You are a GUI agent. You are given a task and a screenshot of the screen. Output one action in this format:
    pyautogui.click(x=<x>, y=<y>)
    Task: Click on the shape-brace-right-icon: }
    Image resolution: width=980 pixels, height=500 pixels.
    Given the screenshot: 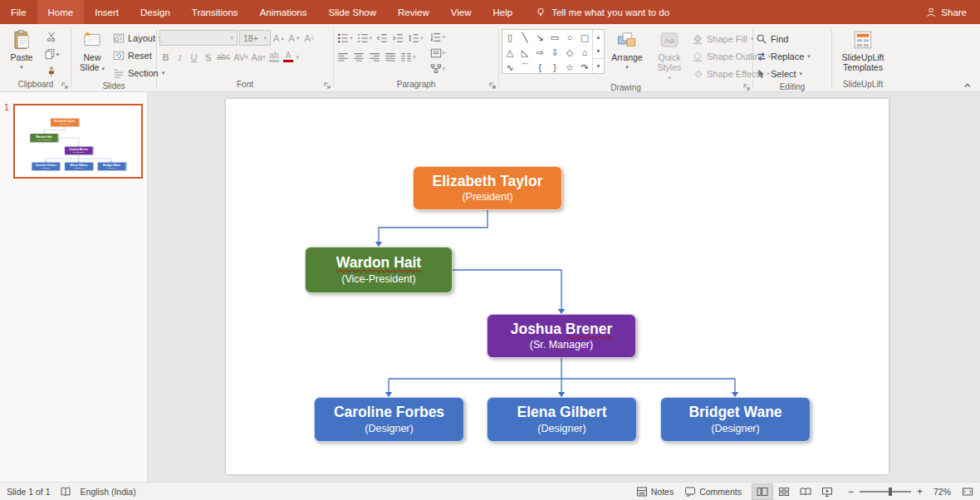 What is the action you would take?
    pyautogui.click(x=555, y=66)
    